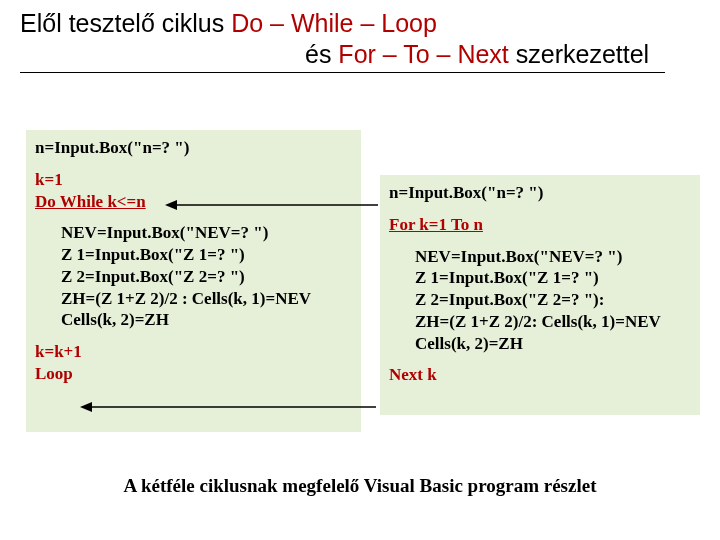 This screenshot has height=540, width=720. I want to click on code-line: Z 2=Input.Box("Z 2=? "), so click(206, 277).